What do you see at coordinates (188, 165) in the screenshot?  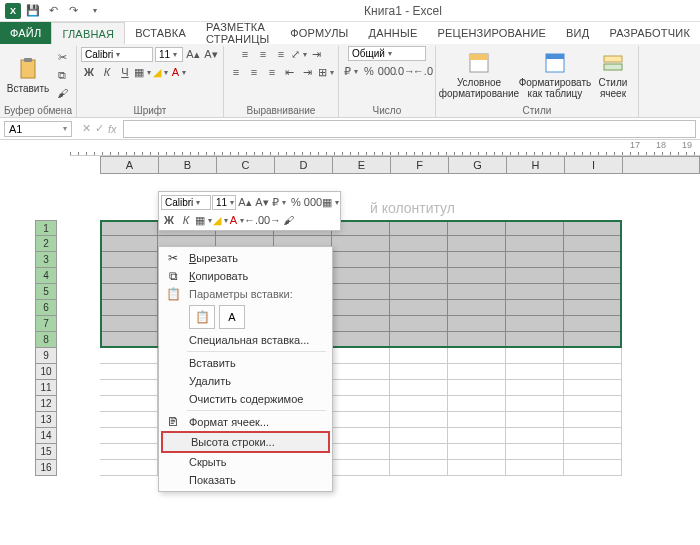 I see `col-header: B` at bounding box center [188, 165].